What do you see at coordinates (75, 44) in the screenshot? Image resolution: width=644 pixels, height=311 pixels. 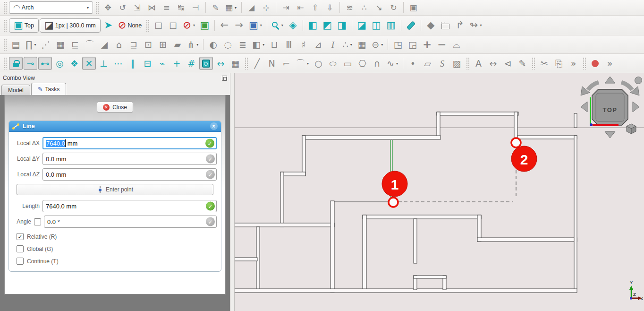 I see `building-part-icon: ⊑` at bounding box center [75, 44].